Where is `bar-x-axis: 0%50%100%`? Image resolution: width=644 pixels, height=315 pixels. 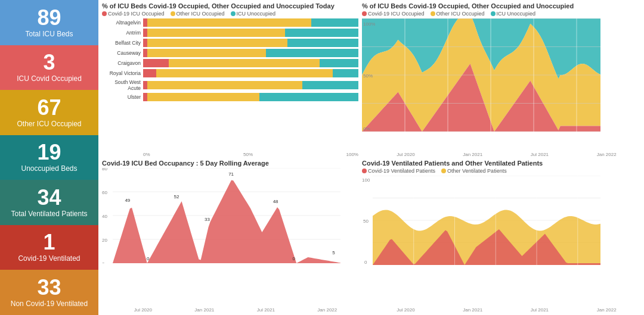 bar-x-axis: 0%50%100% is located at coordinates (230, 155).